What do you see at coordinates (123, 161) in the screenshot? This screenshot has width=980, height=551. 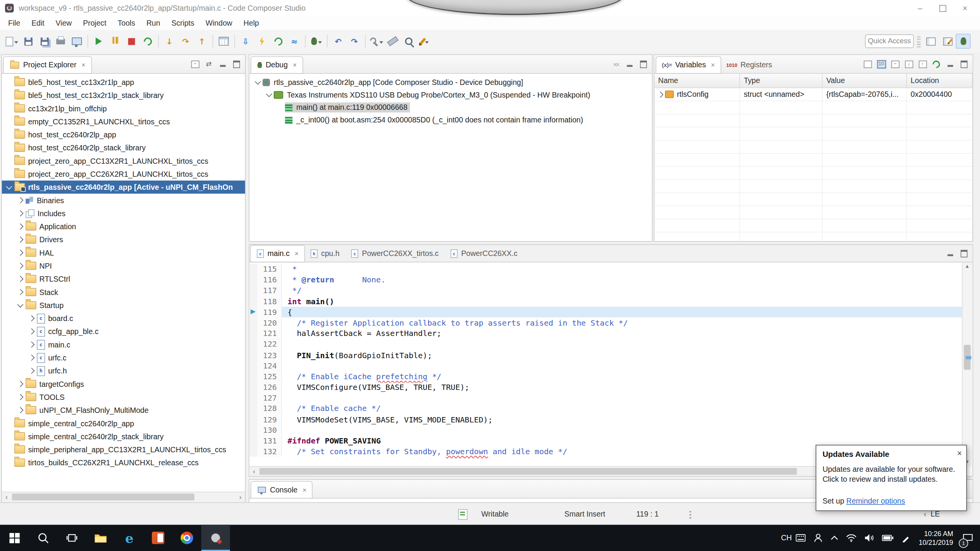 I see `tree-item: project_zero_app_CC13X2R1_LAUNCHXL_tirto…` at bounding box center [123, 161].